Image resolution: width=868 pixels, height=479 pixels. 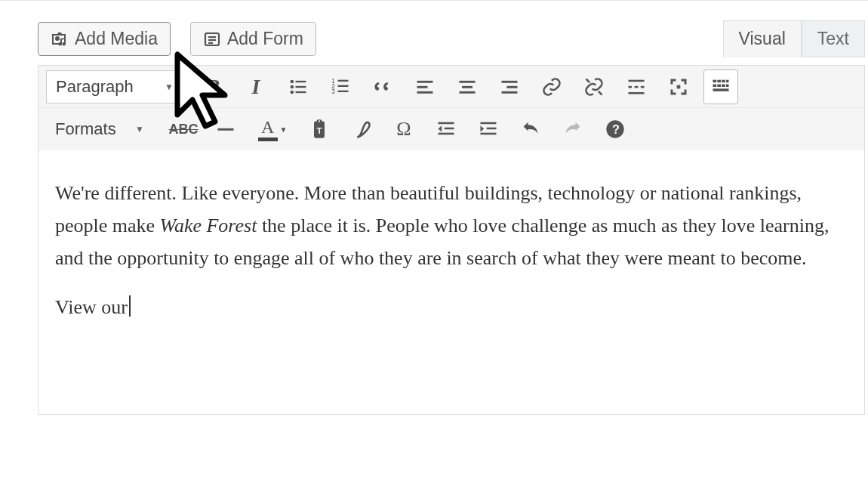 I want to click on horizontal-rule-button, so click(x=226, y=129).